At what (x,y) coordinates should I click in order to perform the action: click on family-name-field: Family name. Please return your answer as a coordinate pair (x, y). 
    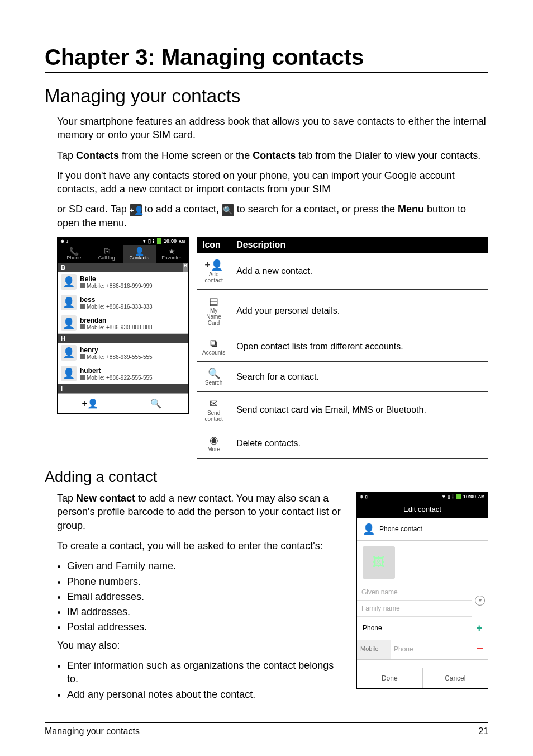
    Looking at the image, I should click on (415, 608).